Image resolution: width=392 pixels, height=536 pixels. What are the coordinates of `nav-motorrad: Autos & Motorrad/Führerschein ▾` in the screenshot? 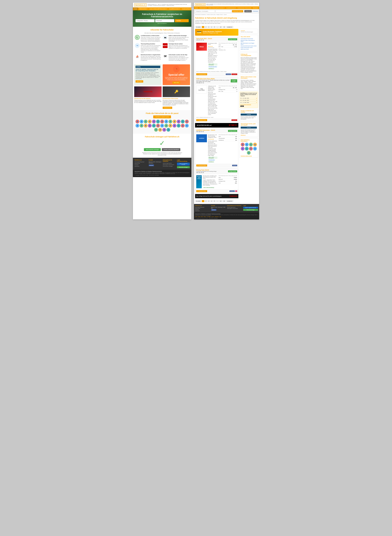 It's located at (158, 9).